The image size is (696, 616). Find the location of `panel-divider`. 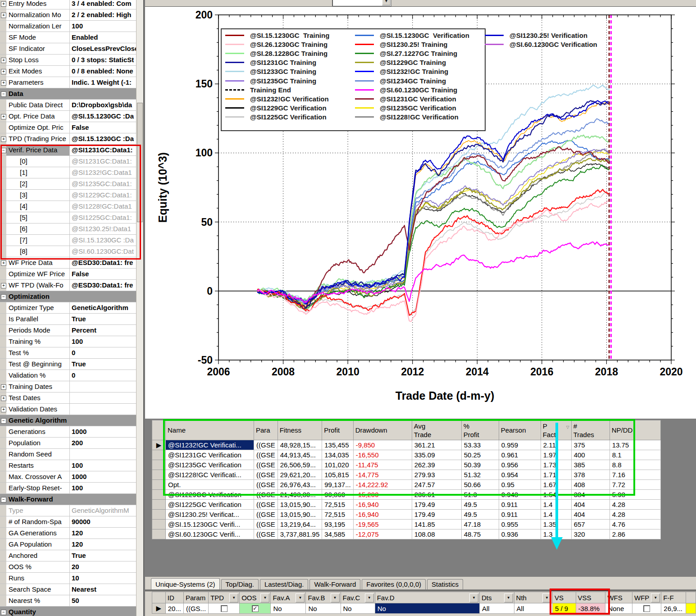

panel-divider is located at coordinates (144, 308).